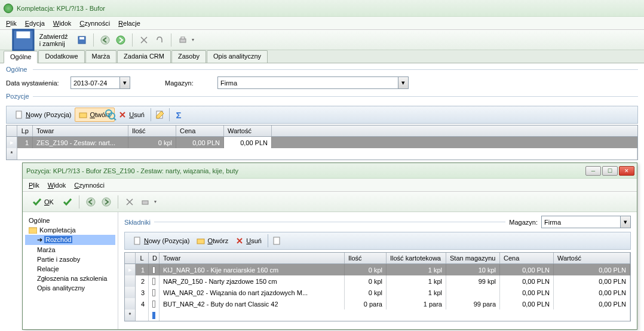 The image size is (644, 331). Describe the element at coordinates (154, 258) in the screenshot. I see `d-header: D` at that location.